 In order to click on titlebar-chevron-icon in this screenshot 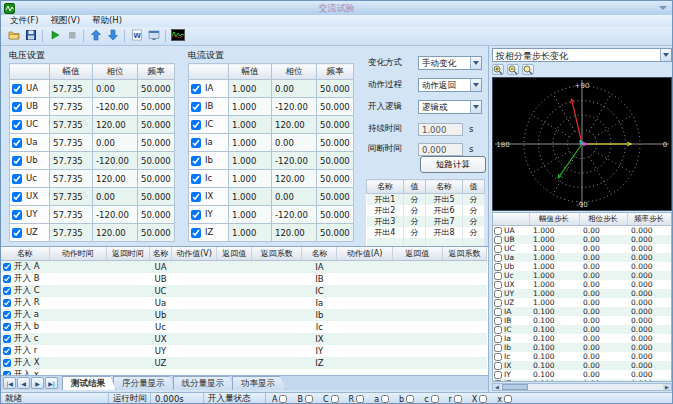, I will do `click(663, 8)`.